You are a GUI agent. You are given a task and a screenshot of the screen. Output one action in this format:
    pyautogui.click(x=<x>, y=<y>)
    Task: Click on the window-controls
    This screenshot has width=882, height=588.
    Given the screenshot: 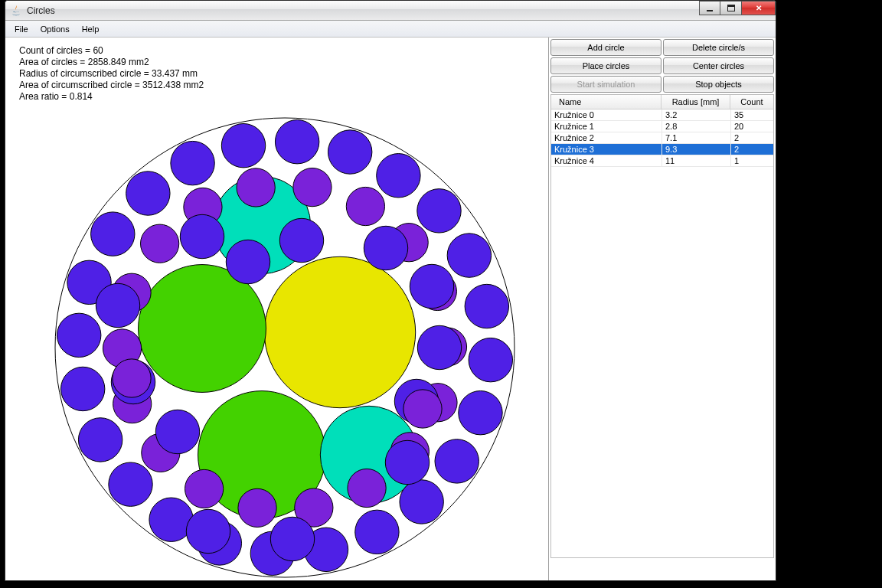 What is the action you would take?
    pyautogui.click(x=737, y=8)
    